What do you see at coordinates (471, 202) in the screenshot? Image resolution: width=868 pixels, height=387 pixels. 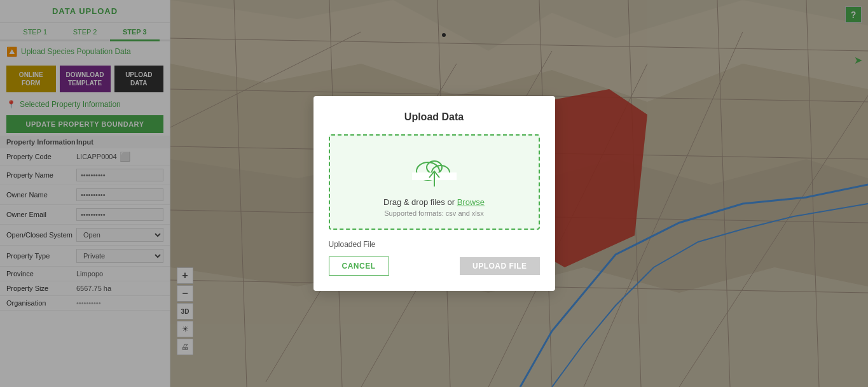 I see `browse-link: Browse` at bounding box center [471, 202].